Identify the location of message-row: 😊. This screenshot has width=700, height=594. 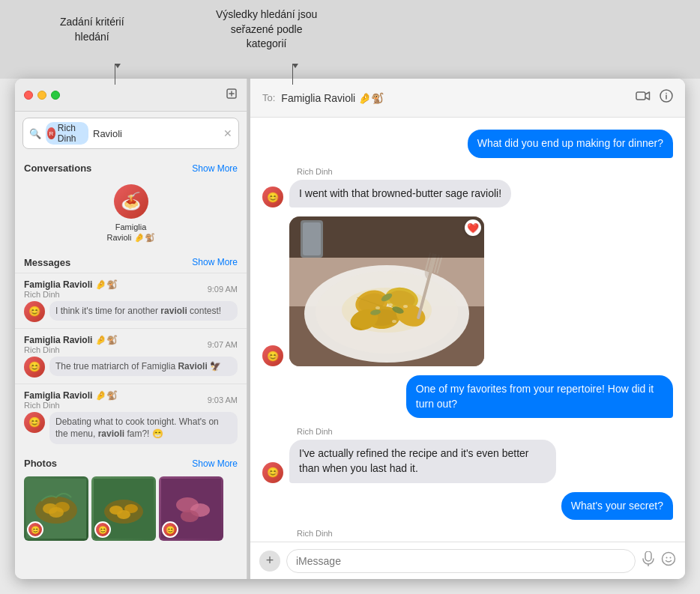
(468, 291).